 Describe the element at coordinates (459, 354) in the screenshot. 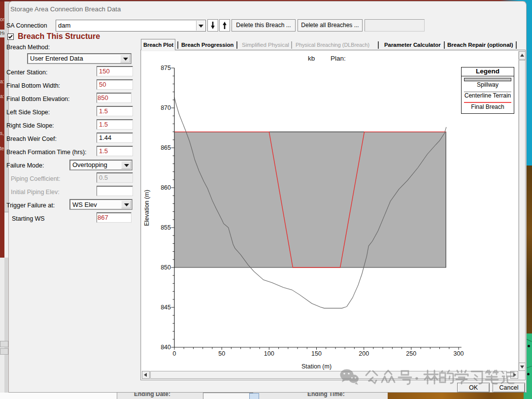

I see `svg-text: 300` at that location.